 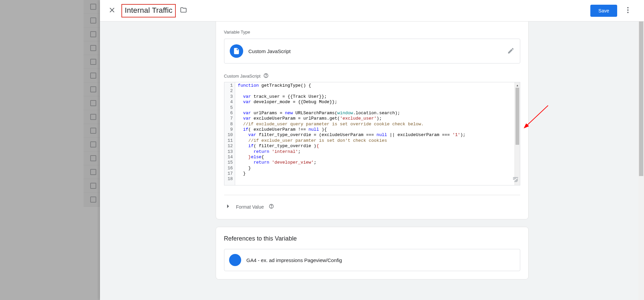 What do you see at coordinates (372, 239) in the screenshot?
I see `references-title: References to this Variable` at bounding box center [372, 239].